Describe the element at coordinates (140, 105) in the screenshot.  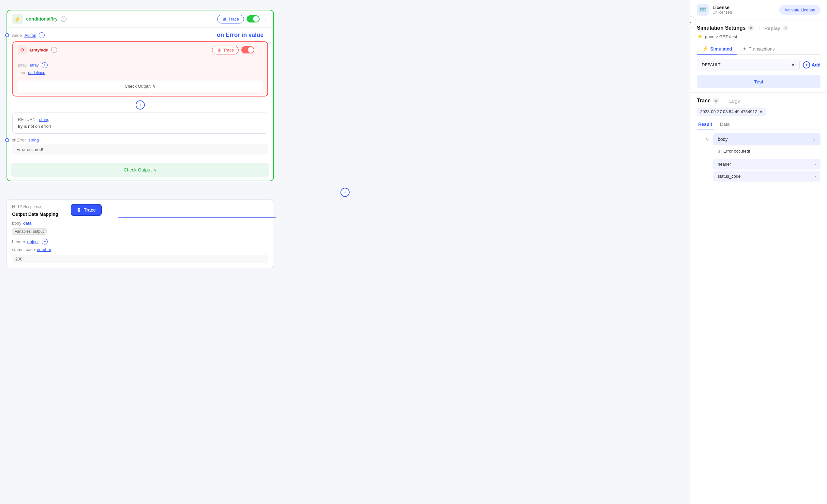
I see `add-connector: +` at that location.